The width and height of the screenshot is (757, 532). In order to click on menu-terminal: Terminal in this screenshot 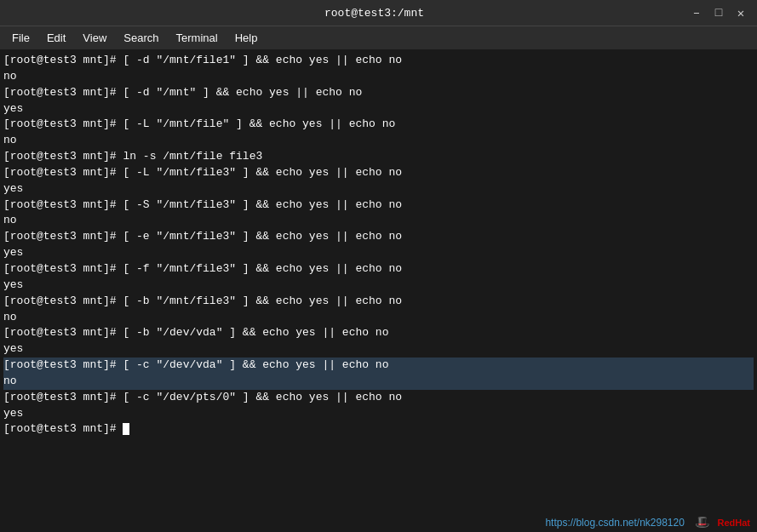, I will do `click(198, 37)`.